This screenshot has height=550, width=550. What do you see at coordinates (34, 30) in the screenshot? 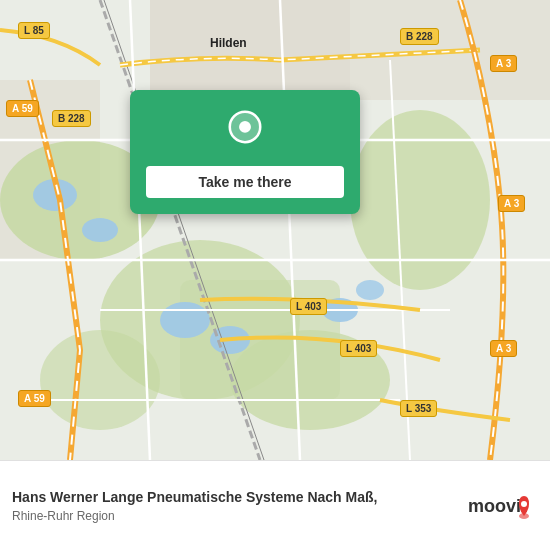
I see `l85-badge: L 85` at bounding box center [34, 30].